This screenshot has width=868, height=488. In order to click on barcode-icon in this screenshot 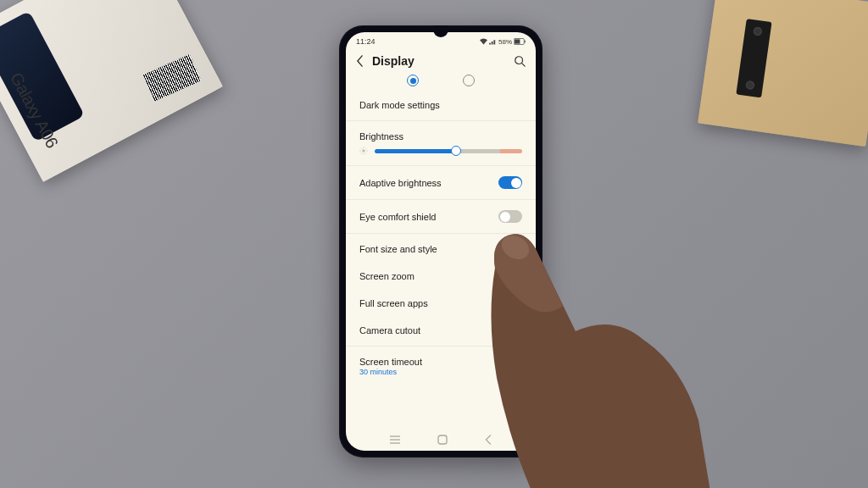, I will do `click(173, 78)`.